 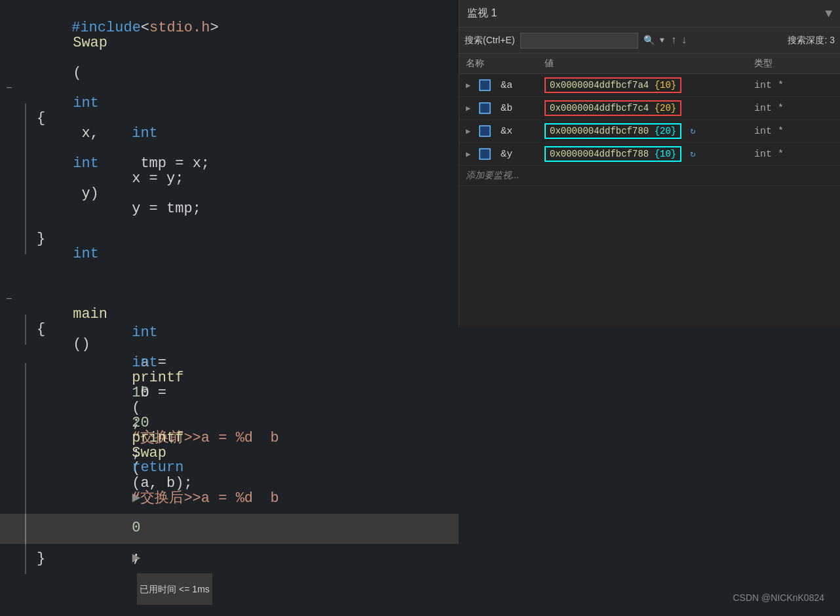 I want to click on expand-y: ▶, so click(x=468, y=155).